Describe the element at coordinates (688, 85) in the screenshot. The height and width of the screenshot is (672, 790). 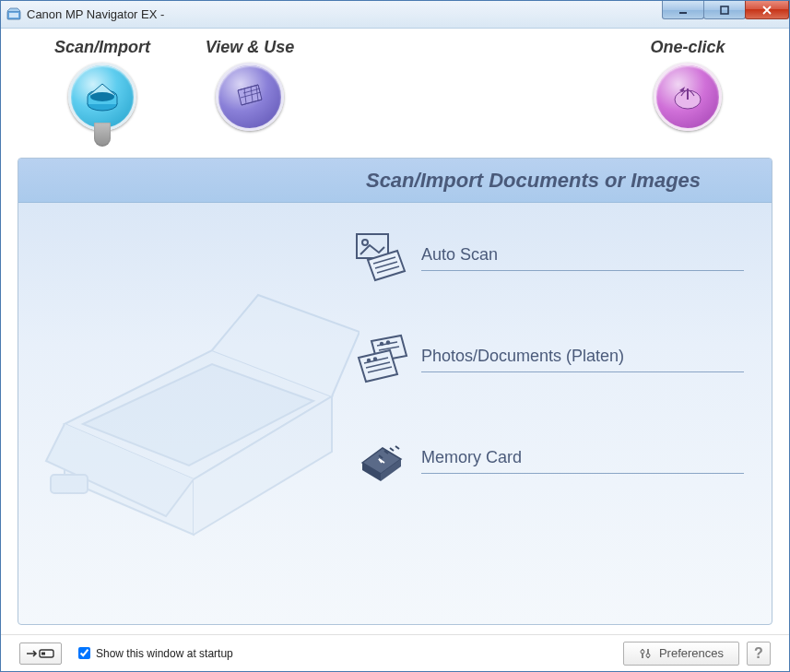
I see `tab-one-click: One-click` at that location.